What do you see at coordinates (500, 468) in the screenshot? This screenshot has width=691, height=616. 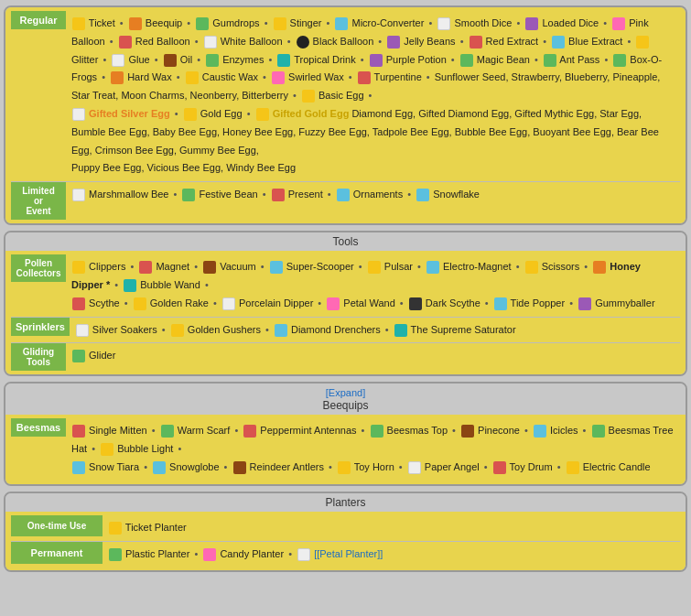 I see `toy-drum-icon` at bounding box center [500, 468].